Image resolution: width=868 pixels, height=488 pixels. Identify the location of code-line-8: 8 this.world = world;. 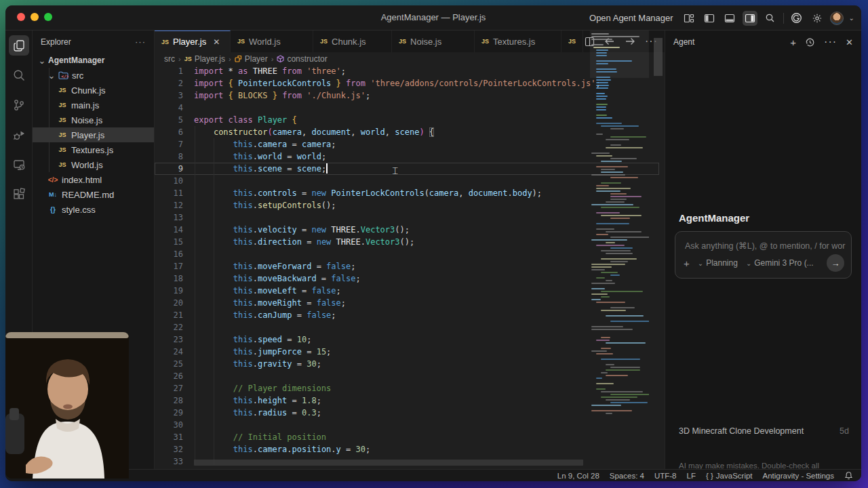
(410, 157).